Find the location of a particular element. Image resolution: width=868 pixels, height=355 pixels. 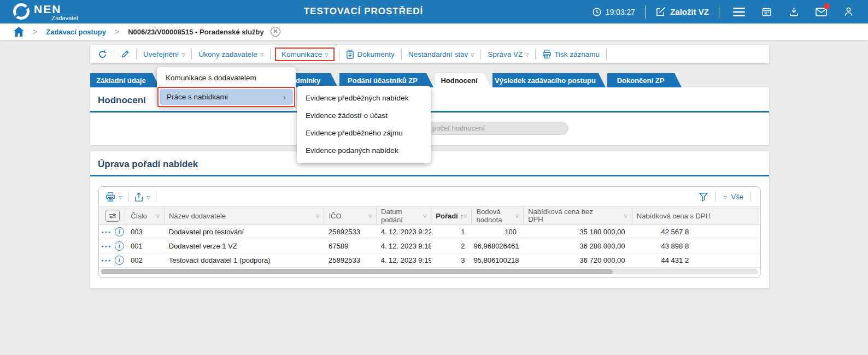

cell-cislo: 003 is located at coordinates (145, 232).